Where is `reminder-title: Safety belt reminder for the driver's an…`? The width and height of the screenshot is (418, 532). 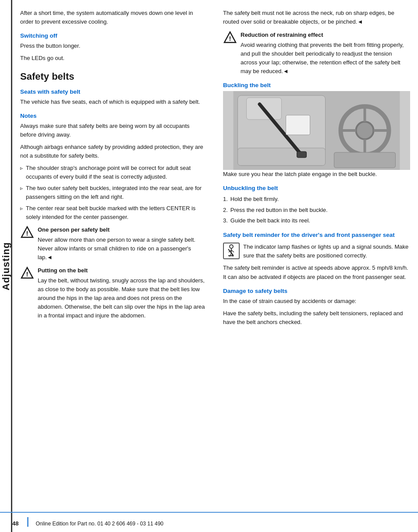
reminder-title: Safety belt reminder for the driver's an… is located at coordinates (316, 235).